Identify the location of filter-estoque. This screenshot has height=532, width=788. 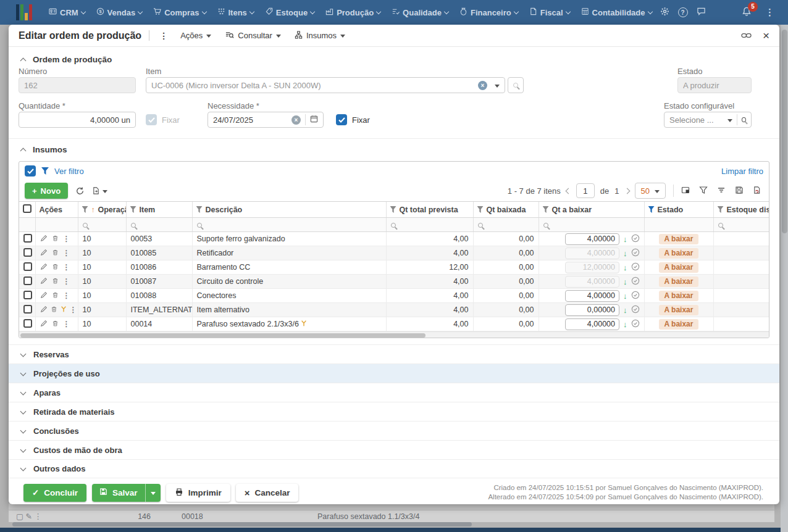
(741, 225).